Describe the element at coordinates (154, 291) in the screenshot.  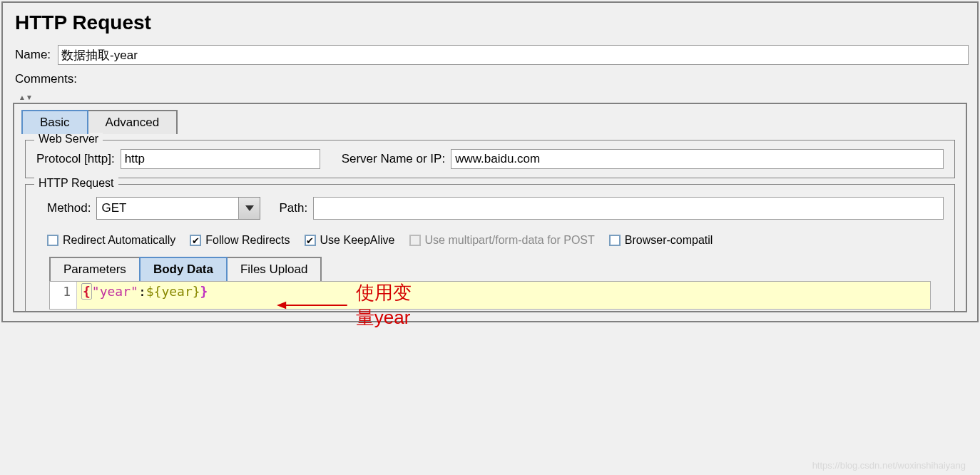
I see `var-open: ${` at that location.